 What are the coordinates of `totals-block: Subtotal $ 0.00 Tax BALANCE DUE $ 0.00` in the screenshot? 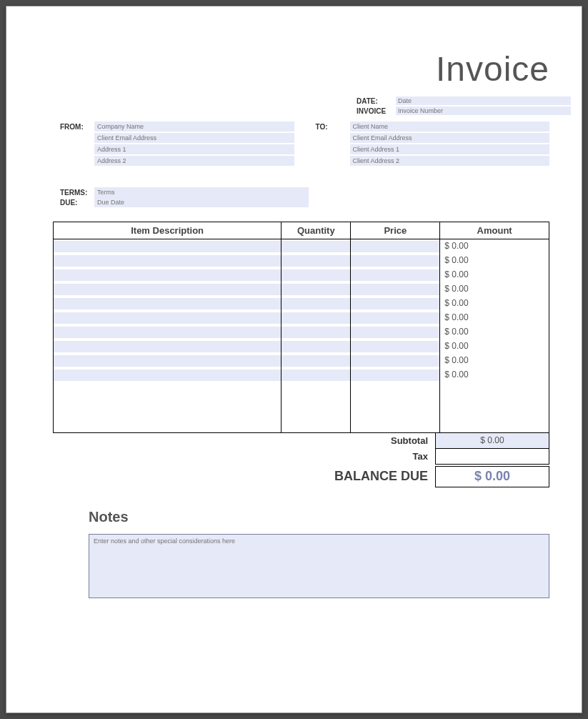 It's located at (428, 460).